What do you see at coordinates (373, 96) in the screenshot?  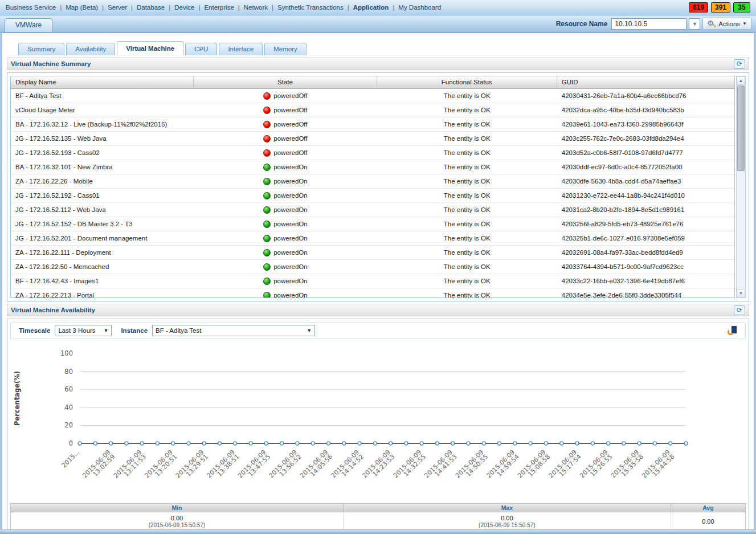 I see `table-row: BF - Aditya TestpoweredOffThe entity is …` at bounding box center [373, 96].